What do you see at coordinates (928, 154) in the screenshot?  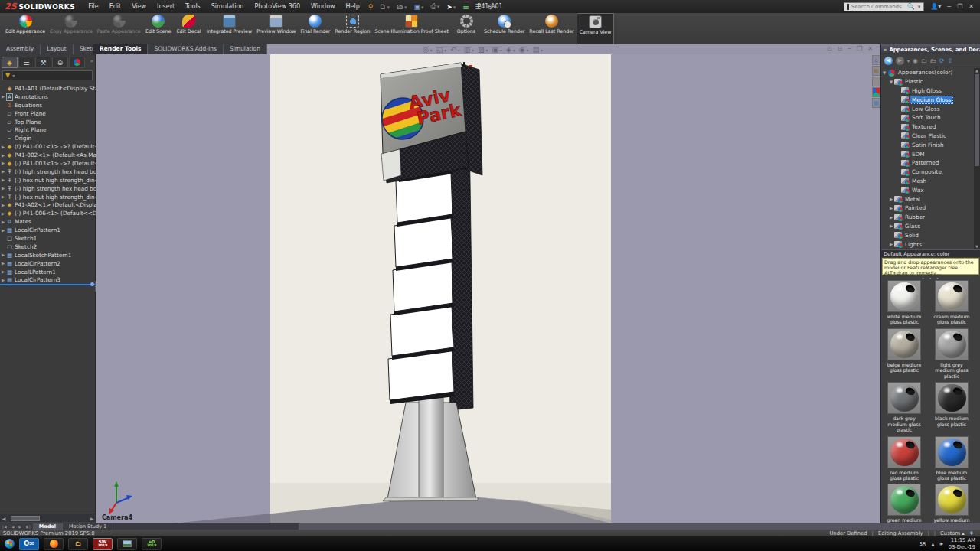 I see `appearance-tree-item: EDM` at bounding box center [928, 154].